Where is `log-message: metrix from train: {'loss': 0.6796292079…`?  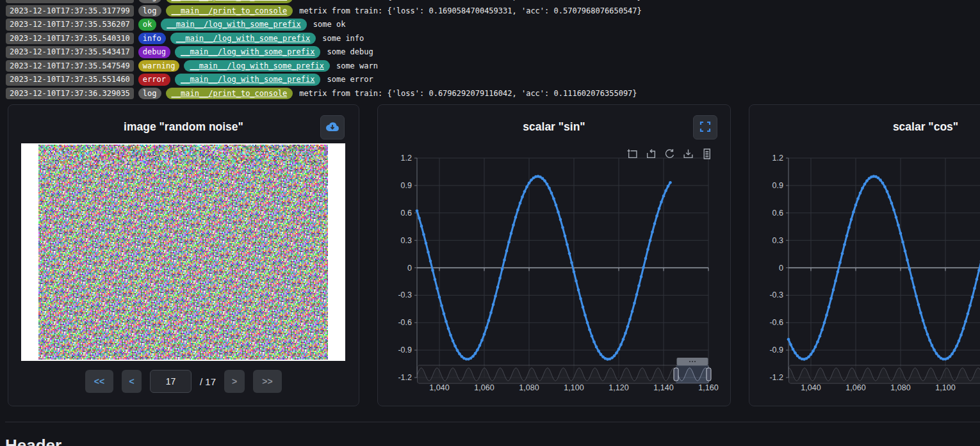
log-message: metrix from train: {'loss': 0.6796292079… is located at coordinates (467, 93).